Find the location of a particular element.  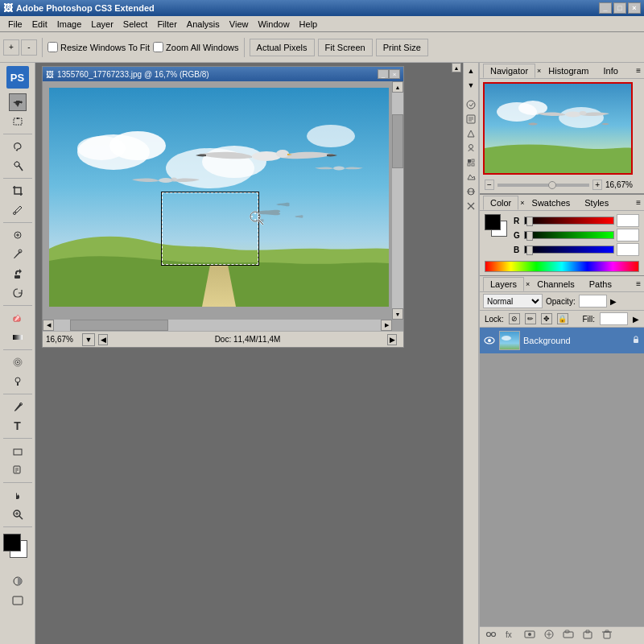

r-slider-thumb is located at coordinates (530, 221).